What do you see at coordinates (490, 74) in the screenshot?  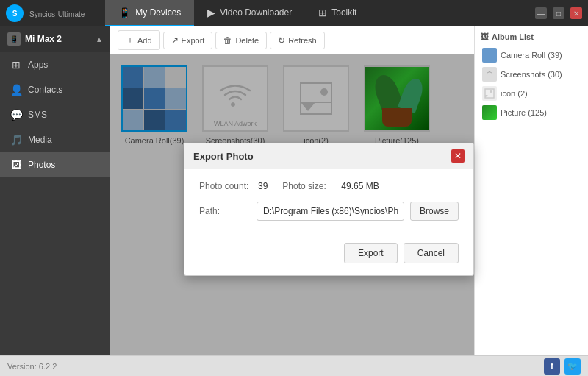 I see `right-panel-thumb-screenshots` at bounding box center [490, 74].